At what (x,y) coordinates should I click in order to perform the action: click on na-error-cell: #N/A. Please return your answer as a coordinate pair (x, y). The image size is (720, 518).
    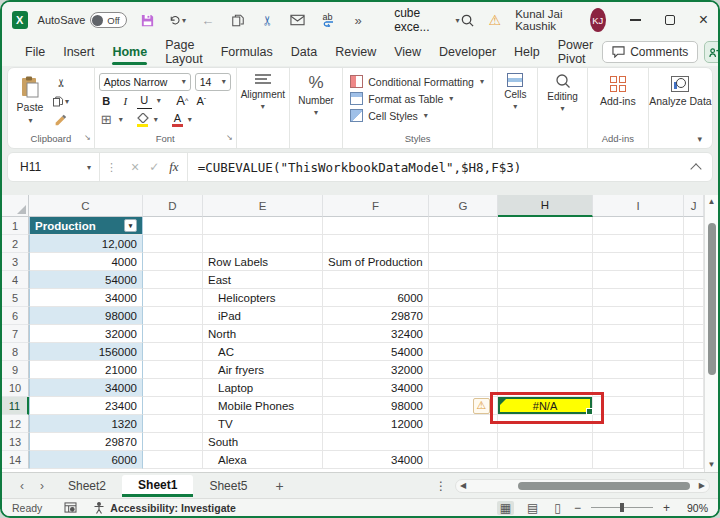
    Looking at the image, I should click on (545, 406).